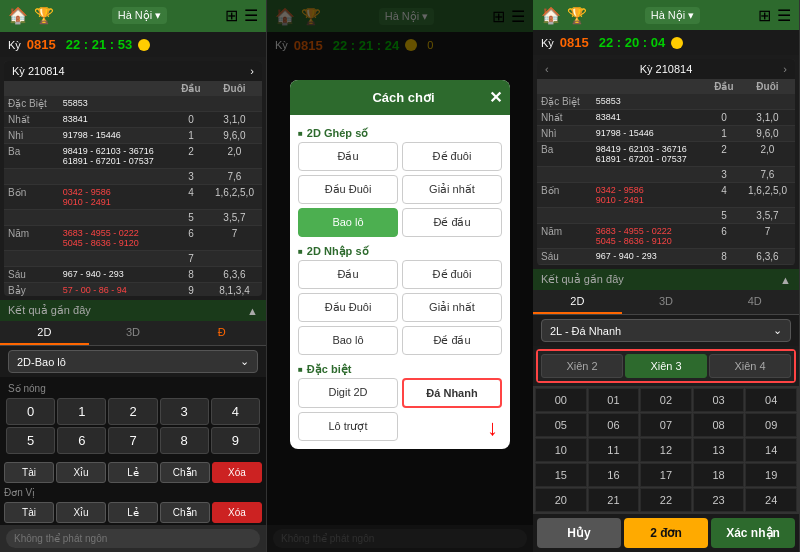  I want to click on trophy-icon: 🏆, so click(44, 16).